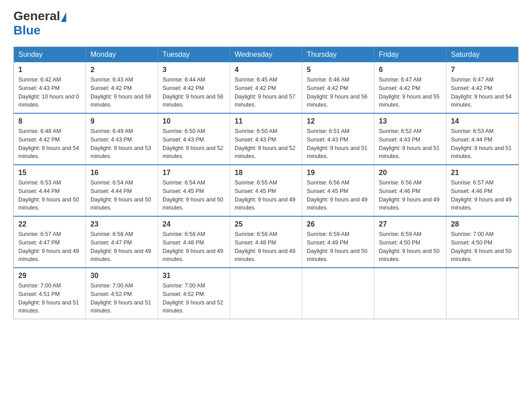  What do you see at coordinates (122, 88) in the screenshot?
I see `calendar-cell: 2 Sunrise: 6:43 AMSunset: 4:42 PMDayligh…` at bounding box center [122, 88].